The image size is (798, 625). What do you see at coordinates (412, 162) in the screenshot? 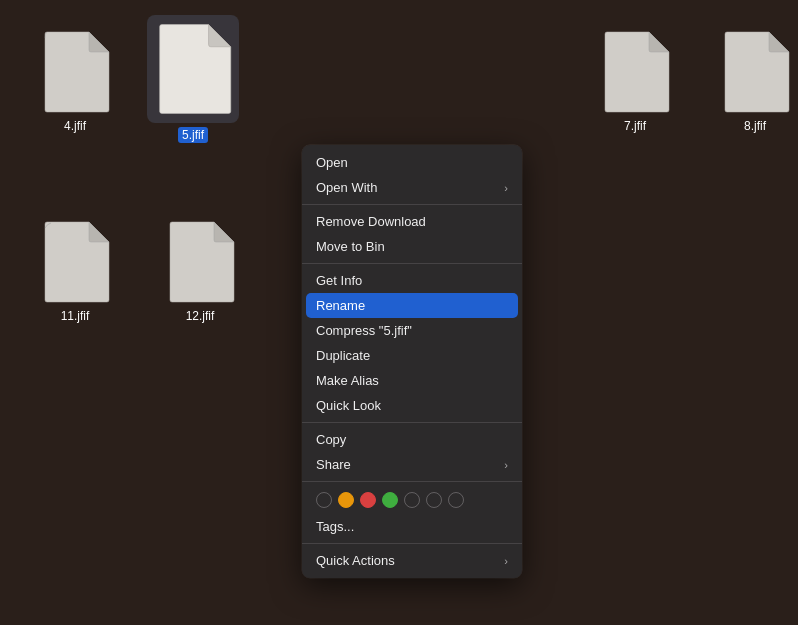
I see `menu-item-open: Open` at bounding box center [412, 162].